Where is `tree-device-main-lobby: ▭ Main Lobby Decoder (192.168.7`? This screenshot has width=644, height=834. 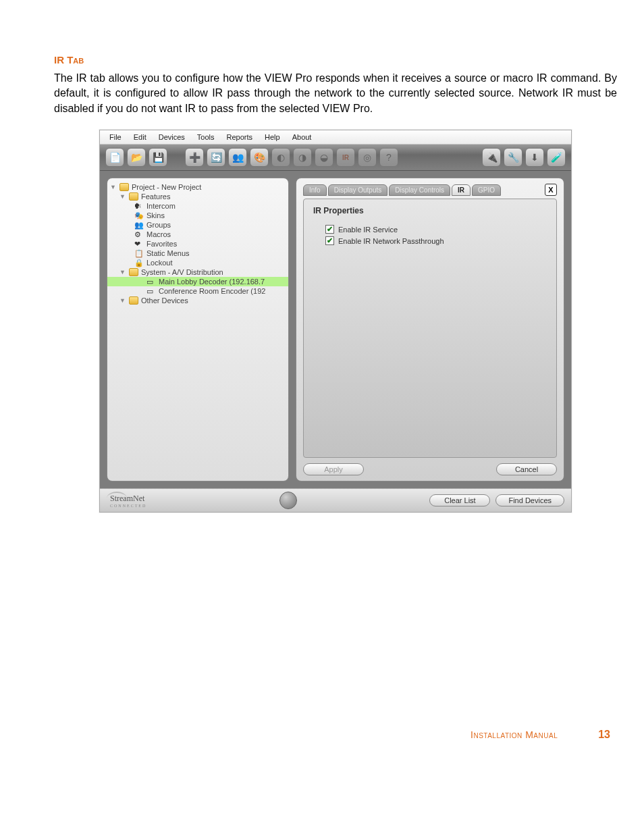 tree-device-main-lobby: ▭ Main Lobby Decoder (192.168.7 is located at coordinates (198, 282).